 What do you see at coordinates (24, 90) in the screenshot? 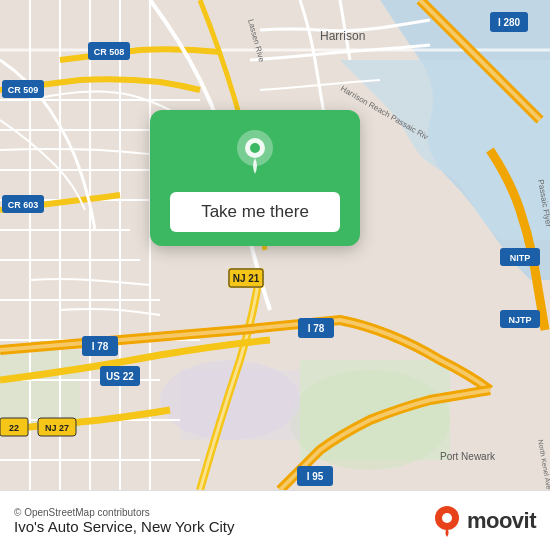
I see `svg-text: CR 509` at bounding box center [24, 90].